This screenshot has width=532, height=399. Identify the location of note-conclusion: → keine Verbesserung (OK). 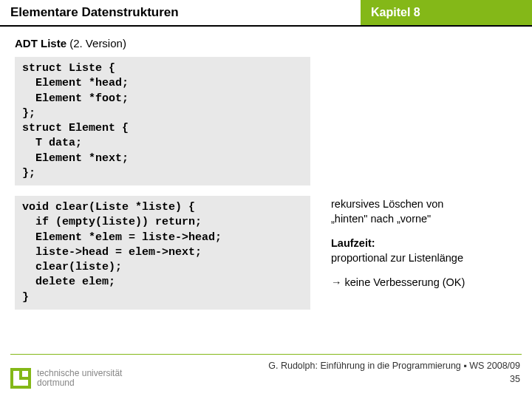
(398, 283).